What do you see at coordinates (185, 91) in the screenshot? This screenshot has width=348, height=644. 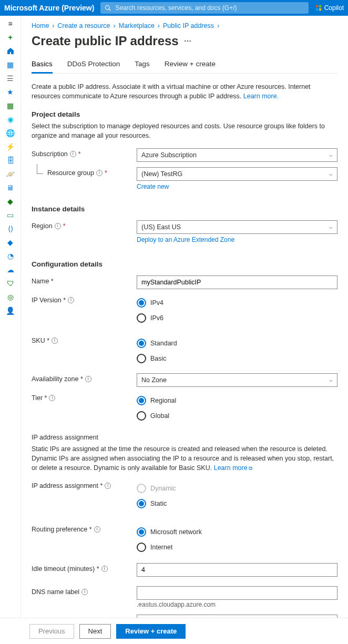 I see `intro-text: Create a public IP address. Associate it…` at bounding box center [185, 91].